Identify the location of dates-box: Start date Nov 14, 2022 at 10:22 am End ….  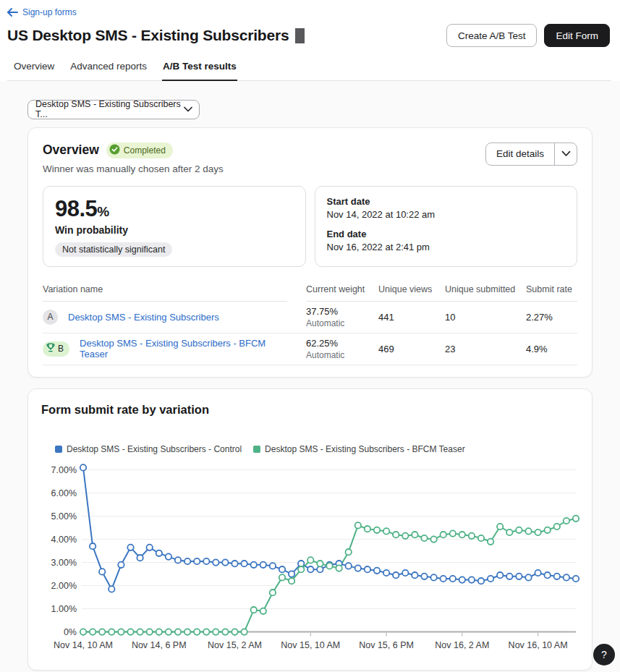
(446, 226).